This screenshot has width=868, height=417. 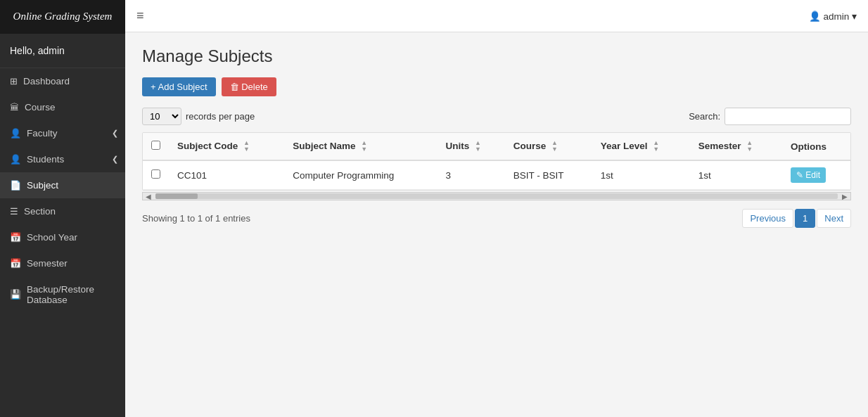 I want to click on th-units: Units ▲▼, so click(x=471, y=146).